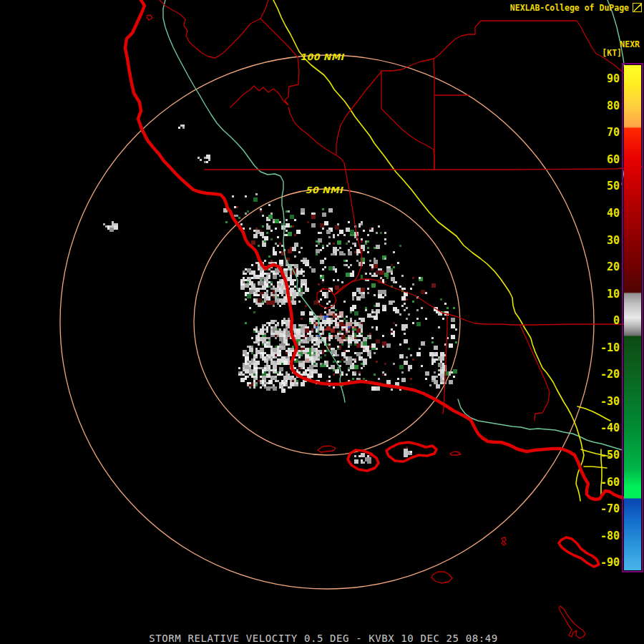 The width and height of the screenshot is (644, 644). What do you see at coordinates (613, 79) in the screenshot?
I see `colorbar-tick-label: 90` at bounding box center [613, 79].